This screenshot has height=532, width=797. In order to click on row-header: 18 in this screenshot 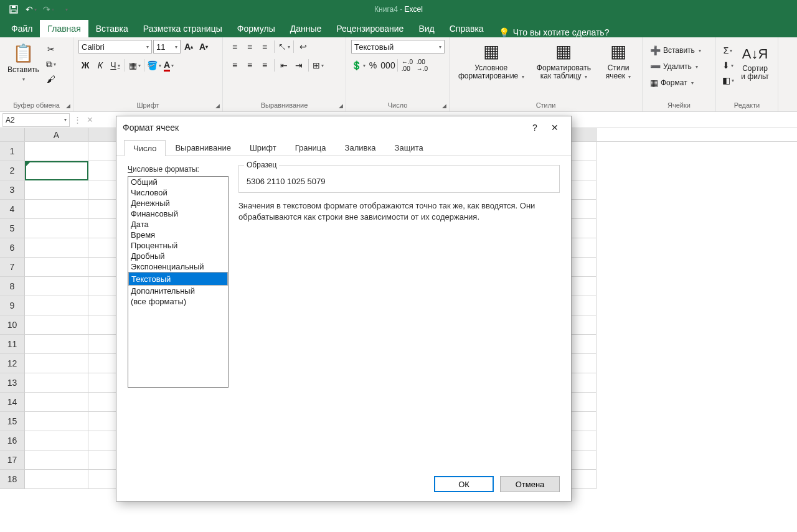, I will do `click(12, 479)`.